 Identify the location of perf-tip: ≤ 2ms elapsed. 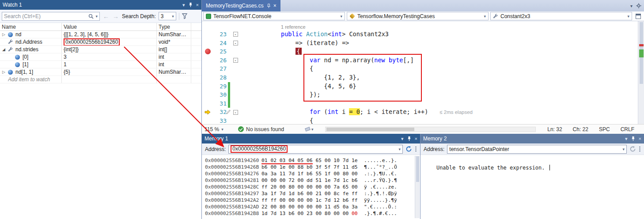
(456, 112).